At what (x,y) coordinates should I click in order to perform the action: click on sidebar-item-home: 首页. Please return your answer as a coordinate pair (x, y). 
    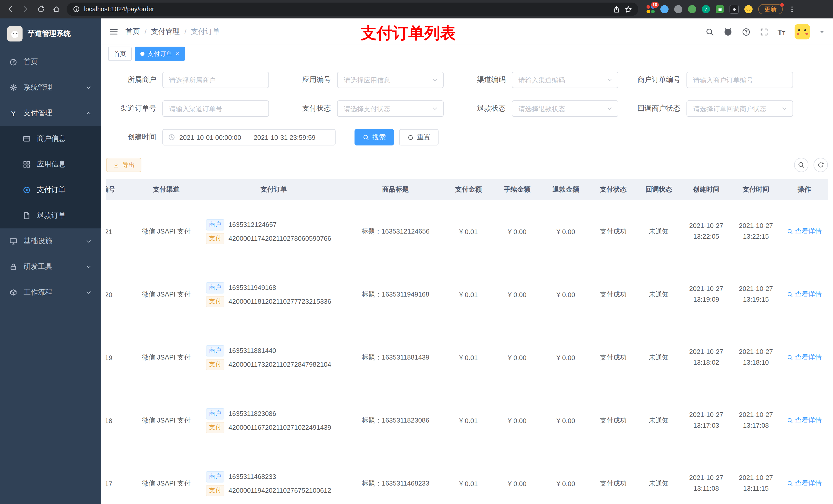
    Looking at the image, I should click on (51, 62).